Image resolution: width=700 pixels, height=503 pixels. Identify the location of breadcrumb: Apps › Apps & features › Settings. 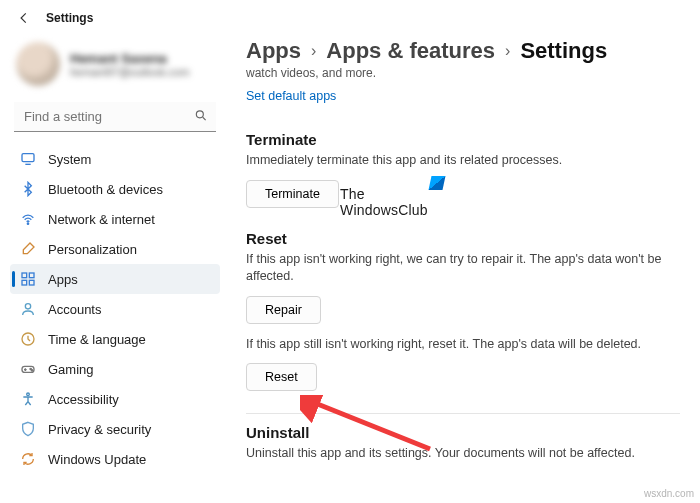
(463, 51).